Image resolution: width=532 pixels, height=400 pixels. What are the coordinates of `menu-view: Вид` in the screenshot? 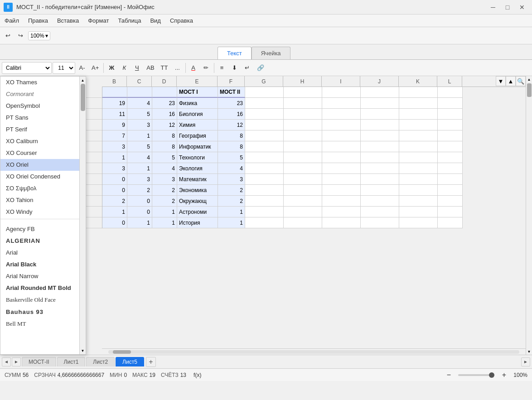 It's located at (155, 21).